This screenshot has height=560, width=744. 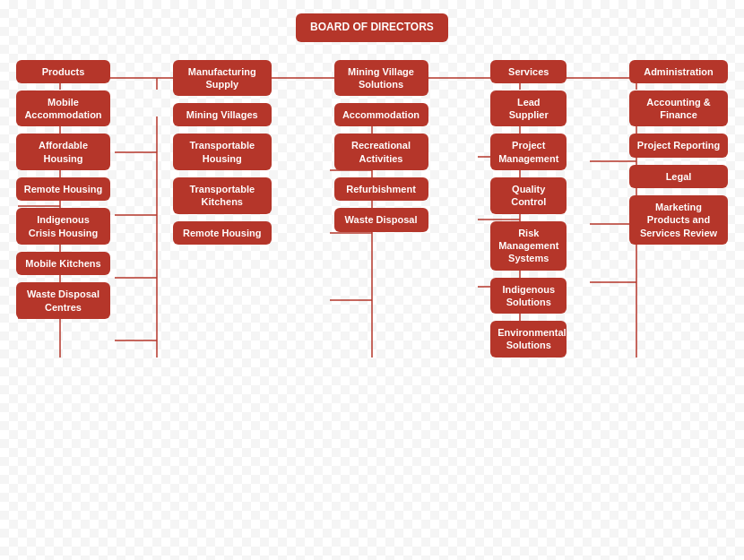 What do you see at coordinates (63, 301) in the screenshot?
I see `products-child-6: Waste Disposal Centres` at bounding box center [63, 301].